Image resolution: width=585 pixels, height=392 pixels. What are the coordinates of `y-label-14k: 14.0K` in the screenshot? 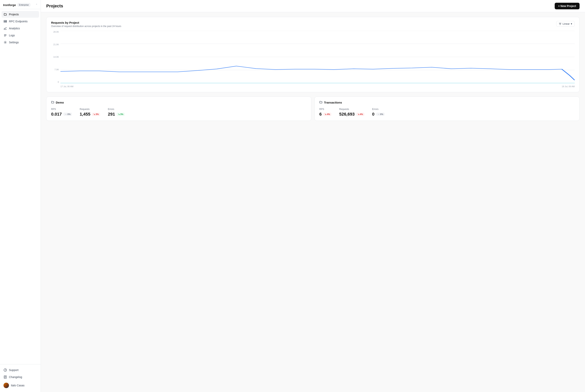 It's located at (56, 57).